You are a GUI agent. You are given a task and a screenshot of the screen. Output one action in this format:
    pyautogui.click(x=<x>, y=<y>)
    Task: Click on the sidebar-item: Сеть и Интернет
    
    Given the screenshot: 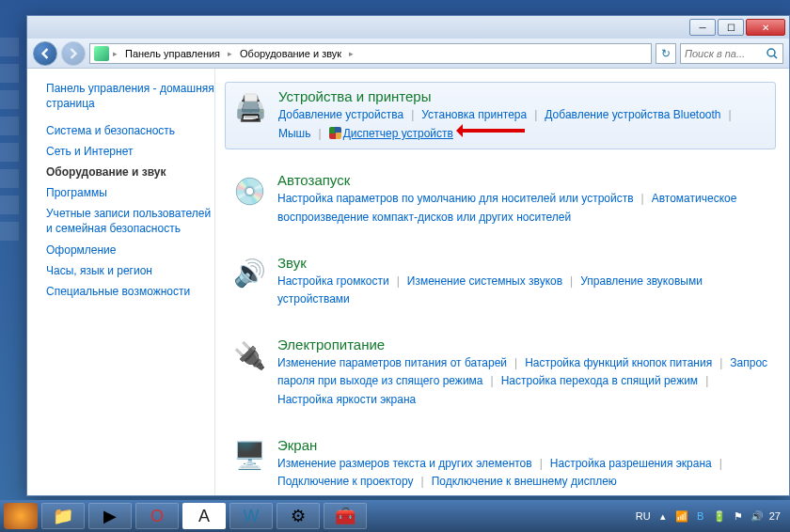 What is the action you would take?
    pyautogui.click(x=130, y=151)
    